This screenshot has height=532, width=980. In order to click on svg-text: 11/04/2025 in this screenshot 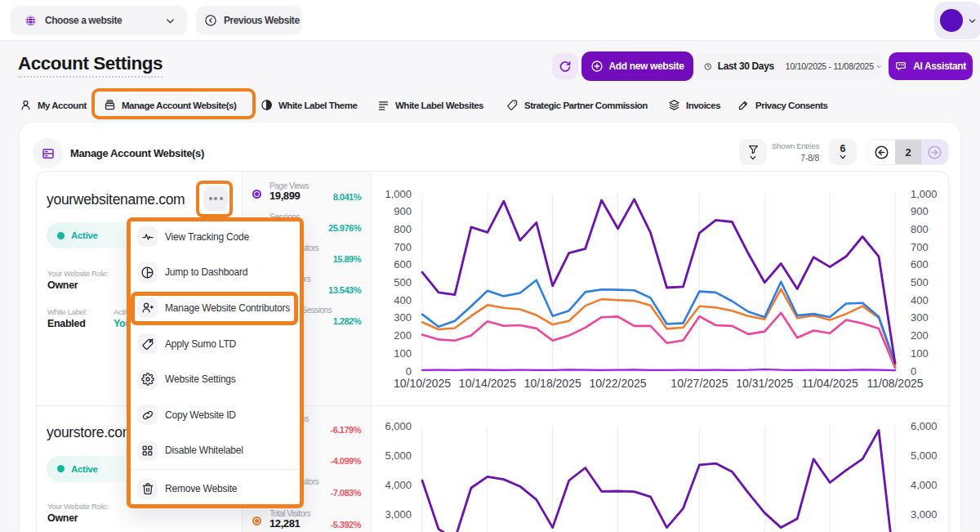, I will do `click(830, 383)`.